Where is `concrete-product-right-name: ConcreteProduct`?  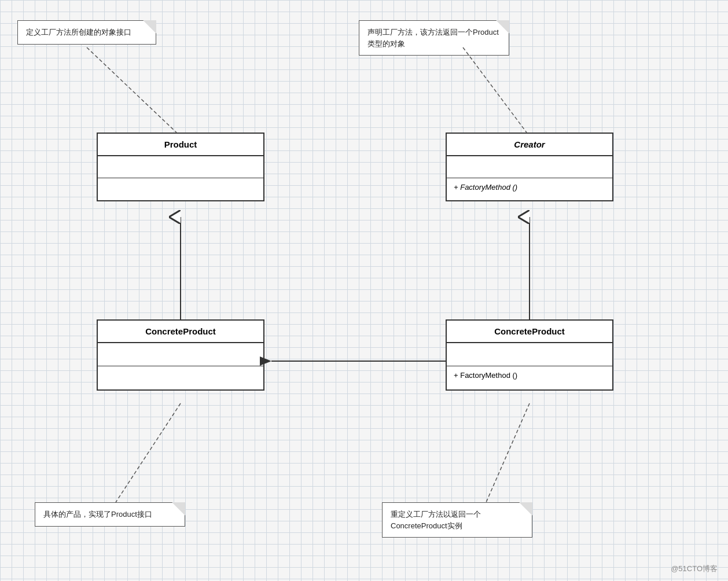
concrete-product-right-name: ConcreteProduct is located at coordinates (530, 332).